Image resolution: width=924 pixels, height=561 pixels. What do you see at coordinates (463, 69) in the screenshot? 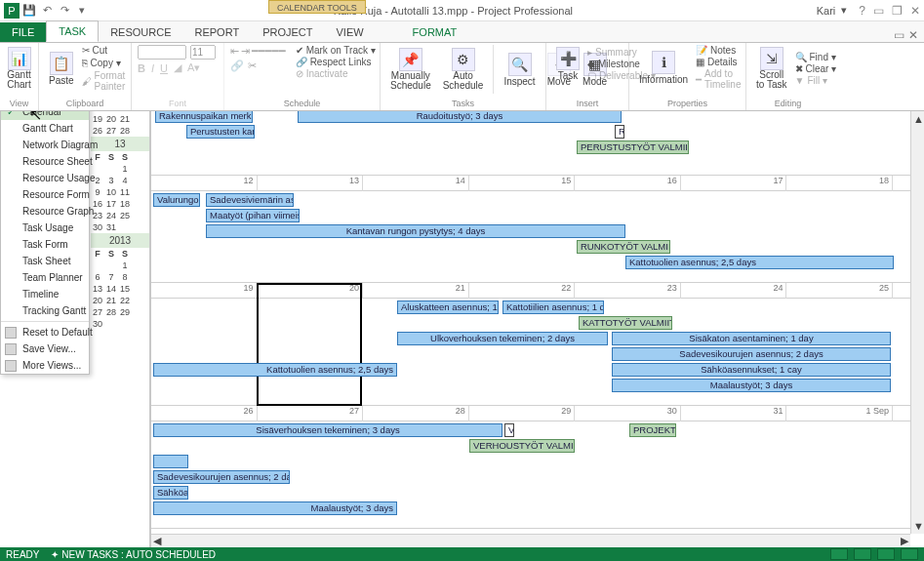
I see `auto-schedule-button: ⚙Auto Schedule` at bounding box center [463, 69].